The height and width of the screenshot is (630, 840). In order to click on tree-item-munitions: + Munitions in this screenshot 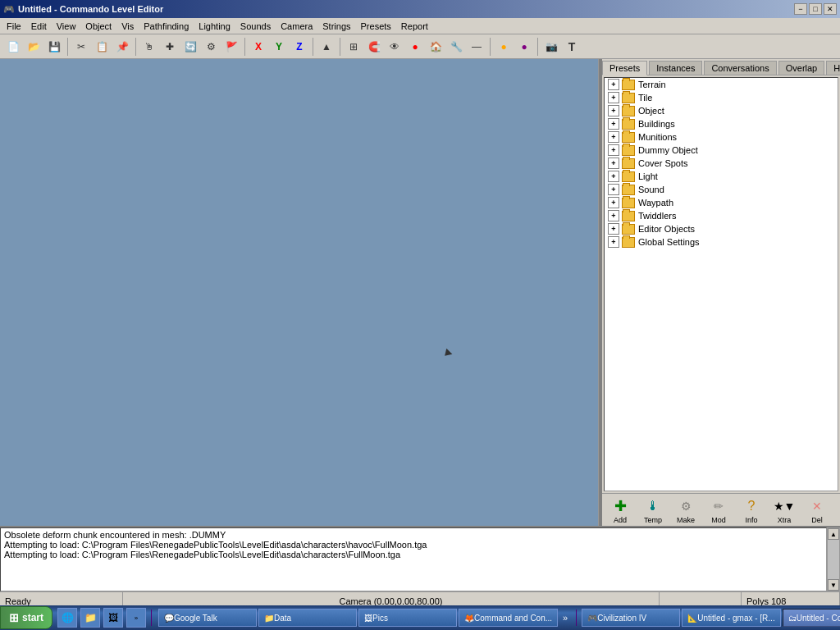, I will do `click(721, 137)`.